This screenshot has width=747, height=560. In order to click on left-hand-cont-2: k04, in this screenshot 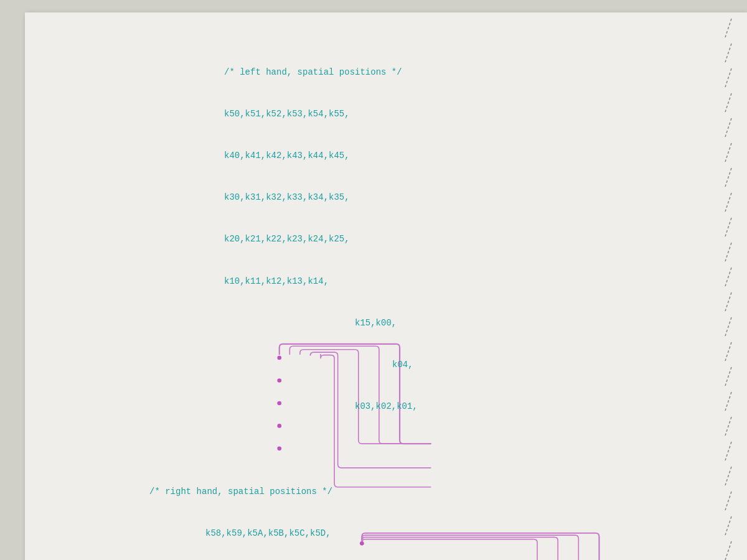, I will do `click(551, 365)`.